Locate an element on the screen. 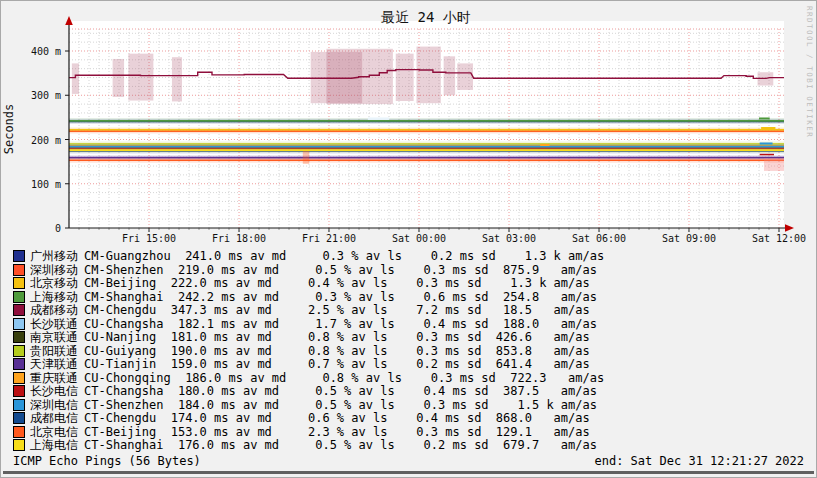 The width and height of the screenshot is (817, 478). chart-title: 最近 24 小时 is located at coordinates (426, 17).